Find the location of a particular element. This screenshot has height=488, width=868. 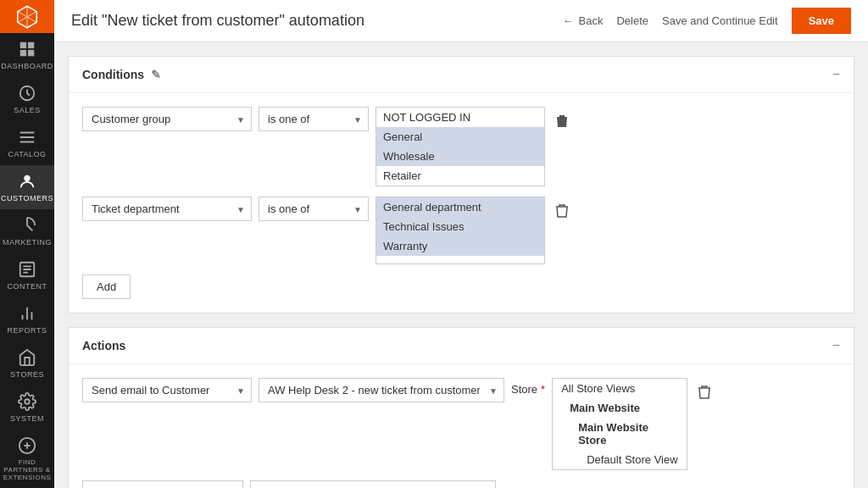

add-condition-button: Add is located at coordinates (107, 286).